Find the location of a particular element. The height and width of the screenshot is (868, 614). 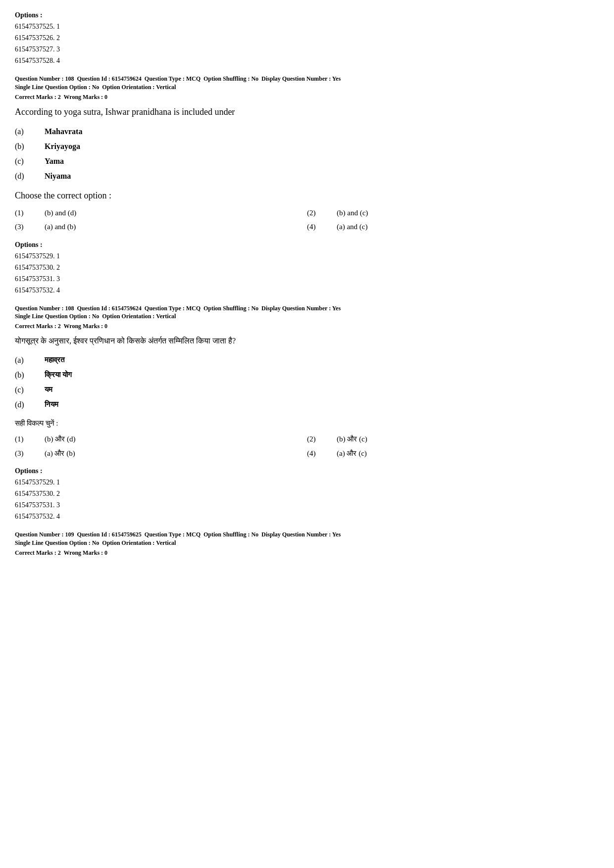

choice-row: (2) (b) and (c) is located at coordinates (453, 213).